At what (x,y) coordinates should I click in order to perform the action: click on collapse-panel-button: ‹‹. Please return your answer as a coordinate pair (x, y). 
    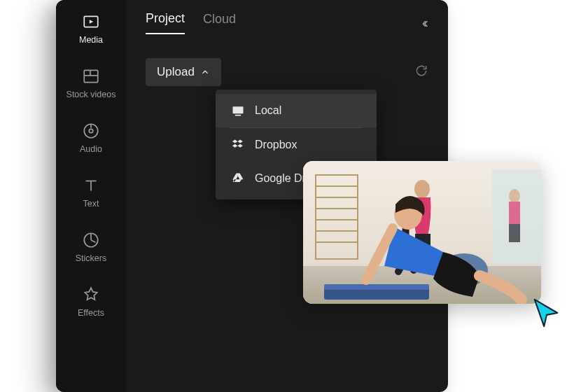
    Looking at the image, I should click on (426, 22).